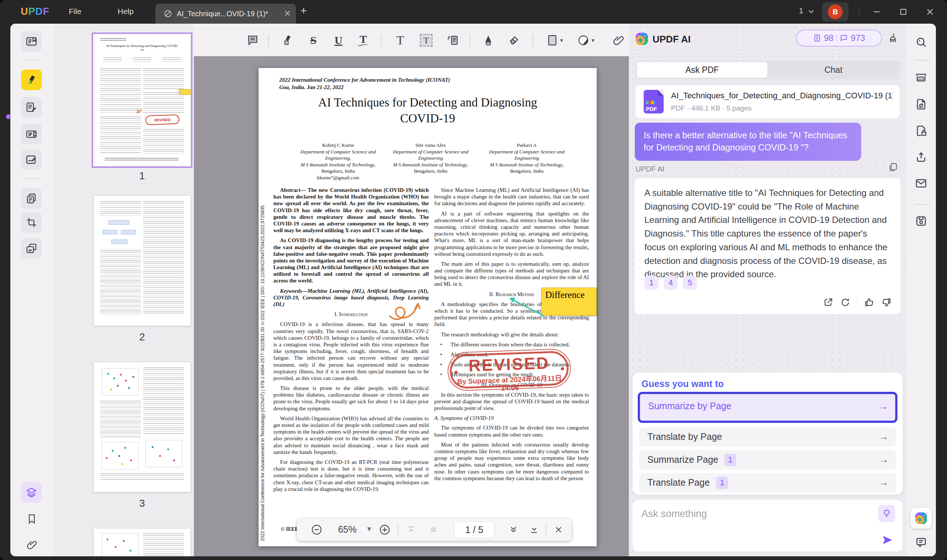 The height and width of the screenshot is (560, 947). Describe the element at coordinates (552, 40) in the screenshot. I see `rectangle-icon` at that location.